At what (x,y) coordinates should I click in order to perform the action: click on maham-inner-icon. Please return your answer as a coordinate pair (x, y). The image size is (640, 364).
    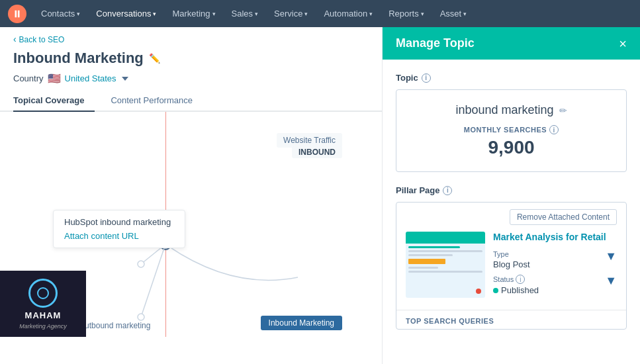
    Looking at the image, I should click on (43, 293).